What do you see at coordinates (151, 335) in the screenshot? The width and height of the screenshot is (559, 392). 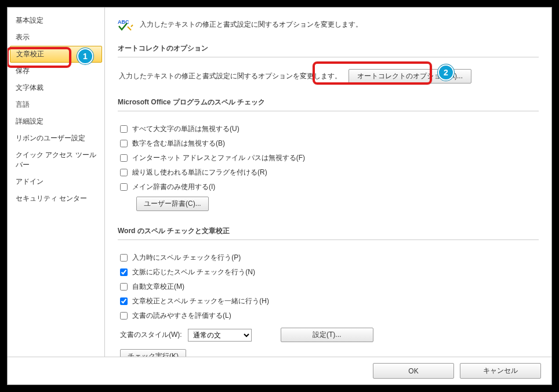 I see `writing-style-label: 文書のスタイル(W):` at bounding box center [151, 335].